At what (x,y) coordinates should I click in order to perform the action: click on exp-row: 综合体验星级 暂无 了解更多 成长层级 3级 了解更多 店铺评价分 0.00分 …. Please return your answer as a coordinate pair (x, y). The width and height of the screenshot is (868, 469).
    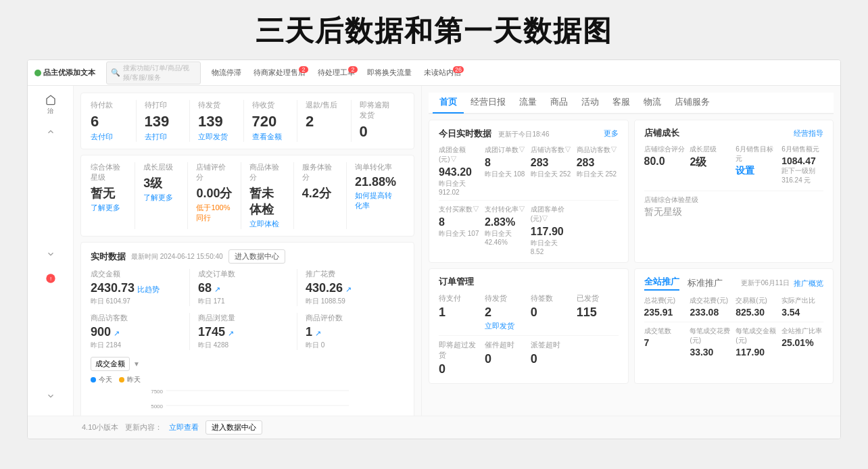
    Looking at the image, I should click on (247, 196).